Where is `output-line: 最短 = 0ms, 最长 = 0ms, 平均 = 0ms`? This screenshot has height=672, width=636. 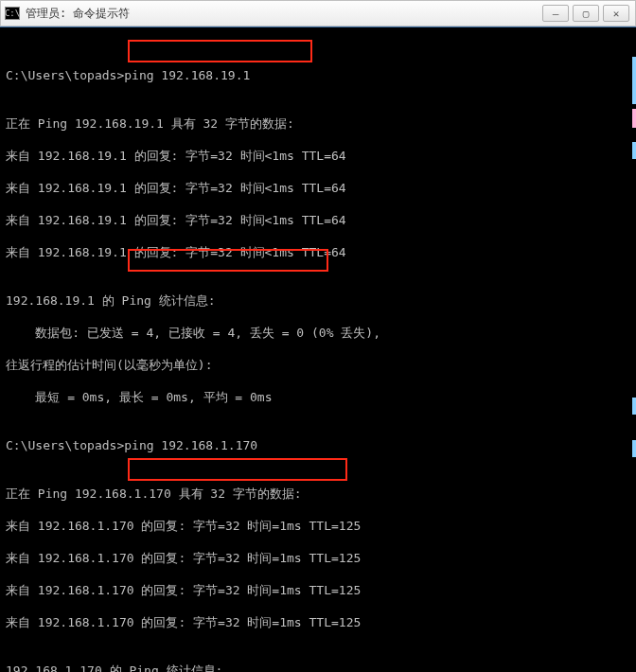
output-line: 最短 = 0ms, 最长 = 0ms, 平均 = 0ms is located at coordinates (318, 398).